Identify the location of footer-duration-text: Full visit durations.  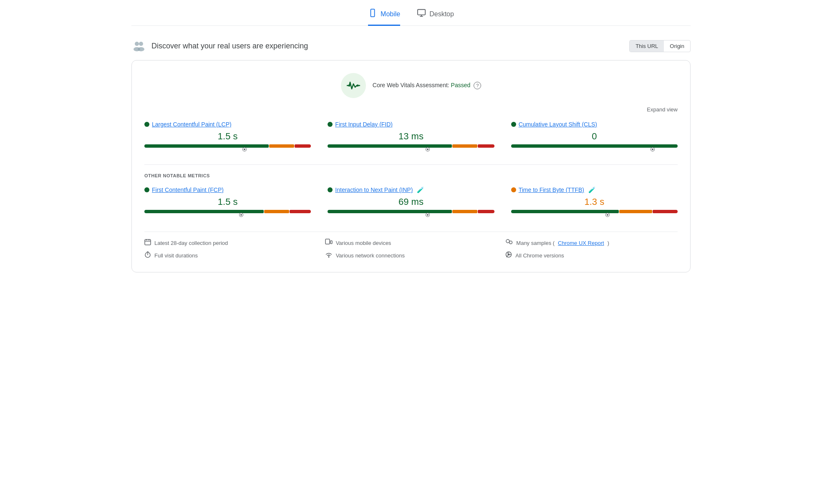
(176, 255).